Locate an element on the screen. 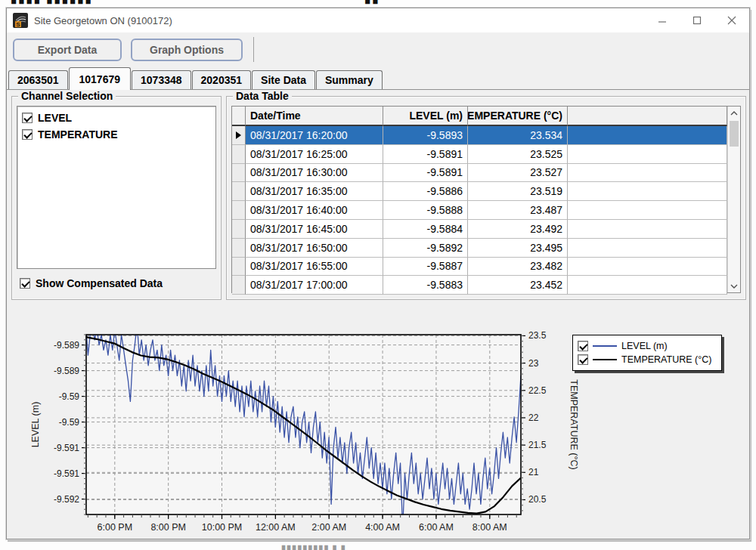  svg-text: S is located at coordinates (18, 24).